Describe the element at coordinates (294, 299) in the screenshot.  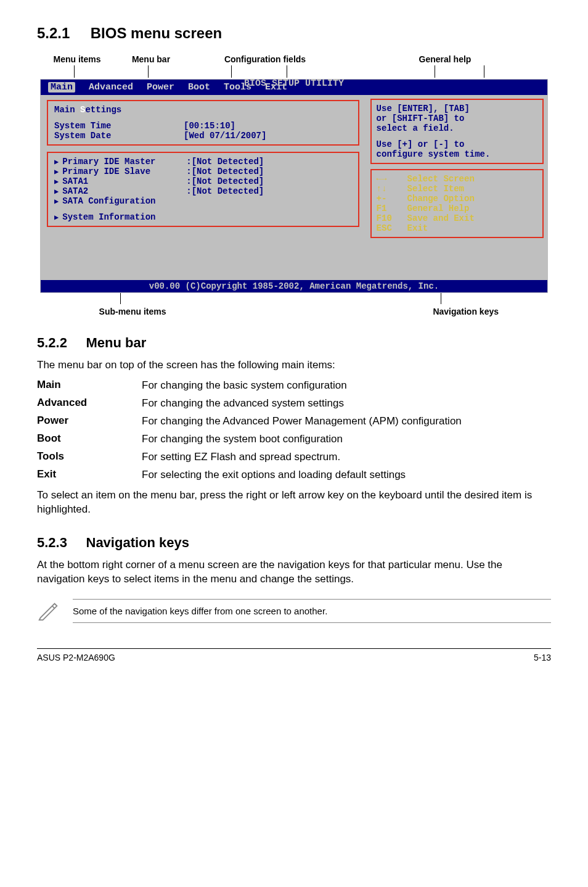
I see `bottom-ticks` at that location.